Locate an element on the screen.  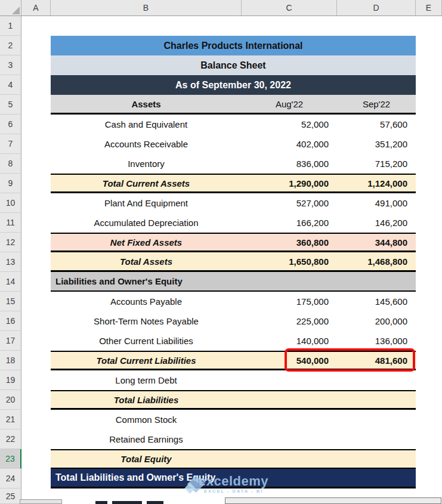
cell-D8: 715,200 is located at coordinates (376, 163).